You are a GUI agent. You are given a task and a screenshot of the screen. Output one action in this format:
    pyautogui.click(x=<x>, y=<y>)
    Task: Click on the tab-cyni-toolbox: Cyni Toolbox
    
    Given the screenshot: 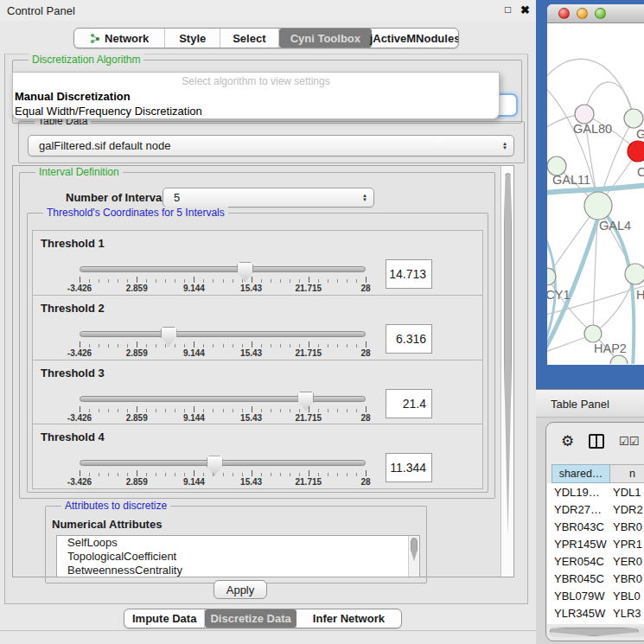 What is the action you would take?
    pyautogui.click(x=325, y=38)
    